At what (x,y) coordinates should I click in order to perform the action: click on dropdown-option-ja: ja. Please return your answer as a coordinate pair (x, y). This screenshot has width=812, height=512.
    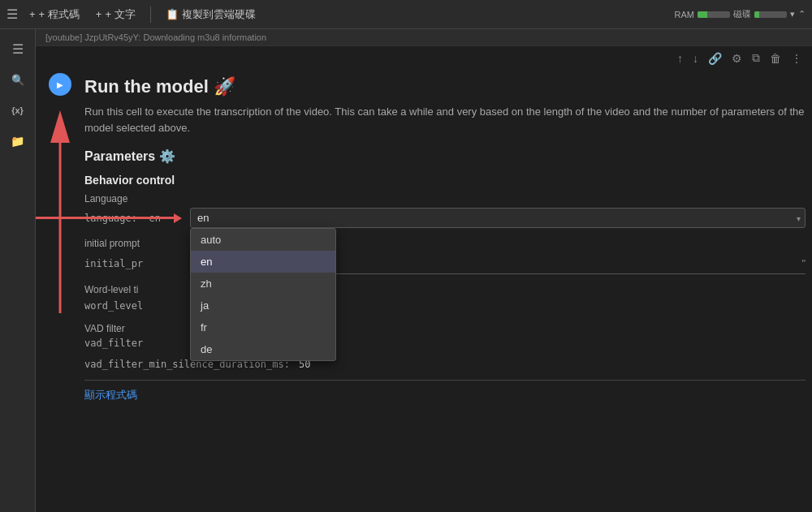
    Looking at the image, I should click on (263, 305).